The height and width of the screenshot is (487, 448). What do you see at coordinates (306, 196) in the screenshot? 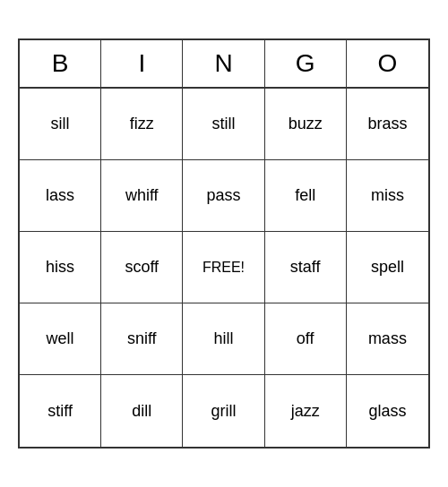
I see `bingo-cell-r1-c3: fell` at bounding box center [306, 196].